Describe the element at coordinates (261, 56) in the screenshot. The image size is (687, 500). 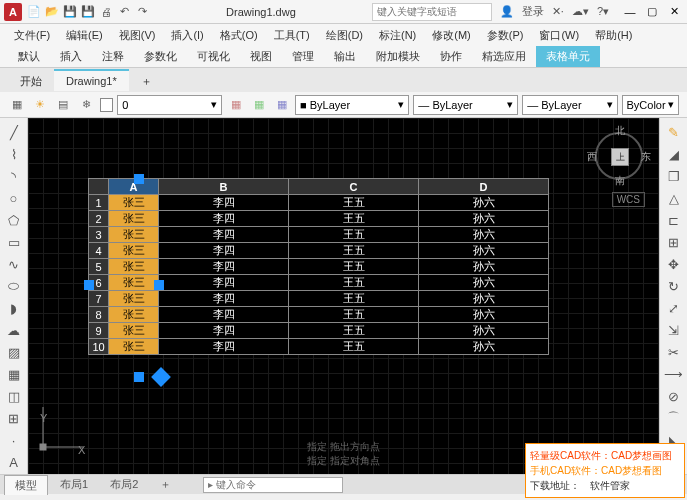
I see `ribbon-tab: 视图` at that location.